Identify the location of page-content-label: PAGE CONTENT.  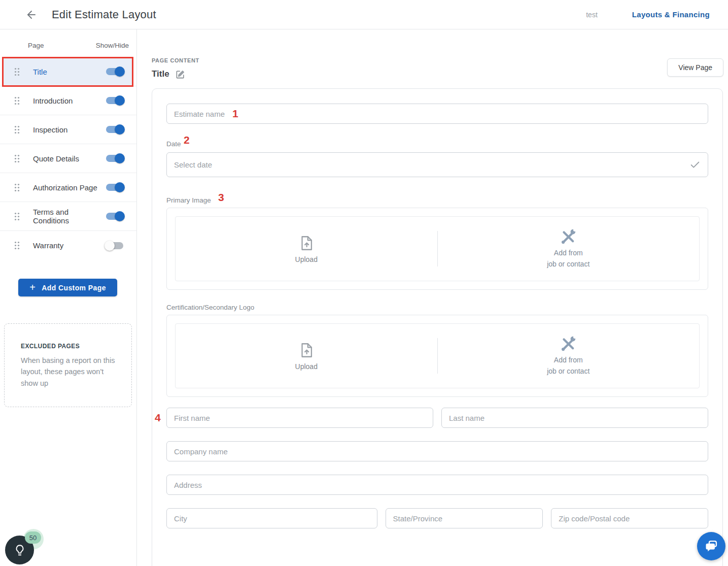
(440, 60).